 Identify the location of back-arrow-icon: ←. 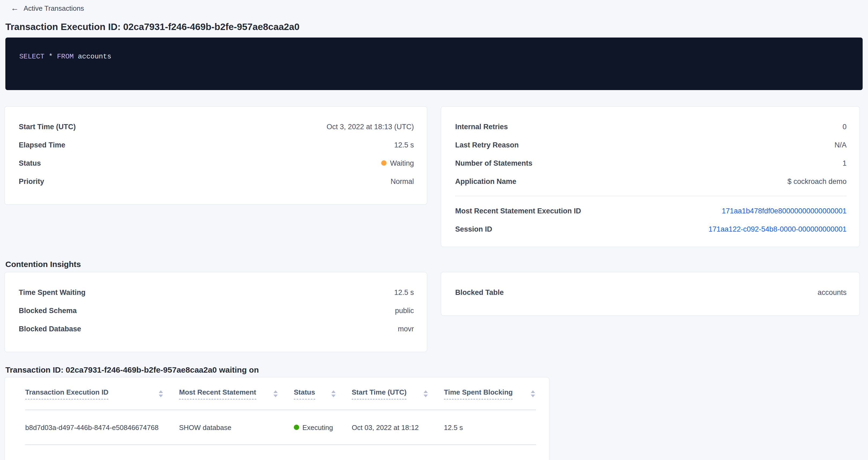
(15, 8).